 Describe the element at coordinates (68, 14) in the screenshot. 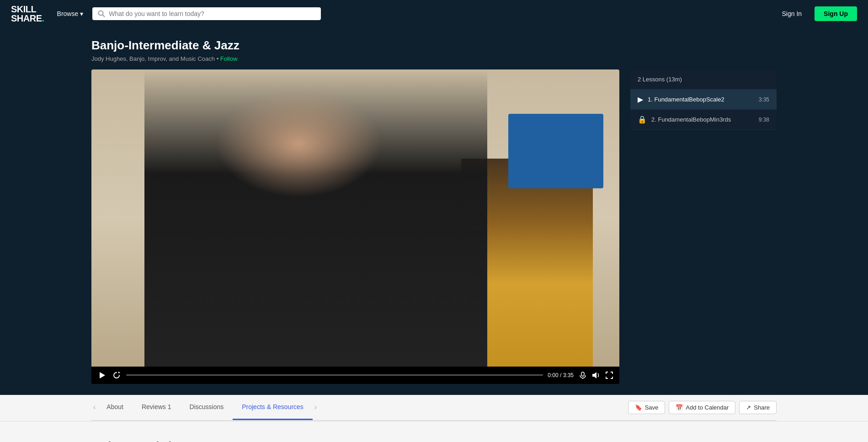

I see `browse-label: Browse` at that location.